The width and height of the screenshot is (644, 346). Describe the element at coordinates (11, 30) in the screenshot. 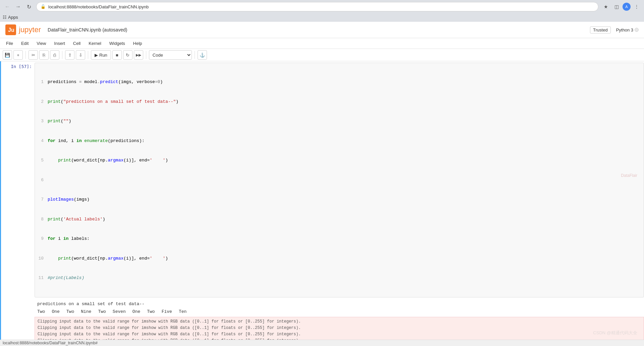

I see `jupyter-logo-icon: Ju` at that location.